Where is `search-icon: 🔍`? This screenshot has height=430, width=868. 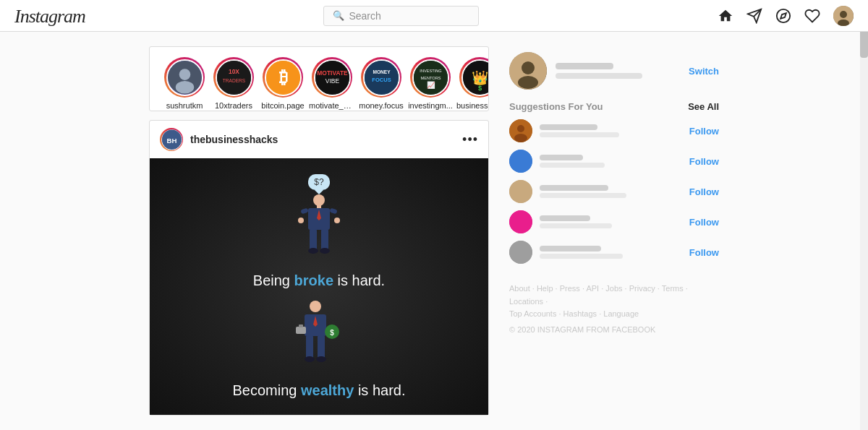
search-icon: 🔍 is located at coordinates (339, 16).